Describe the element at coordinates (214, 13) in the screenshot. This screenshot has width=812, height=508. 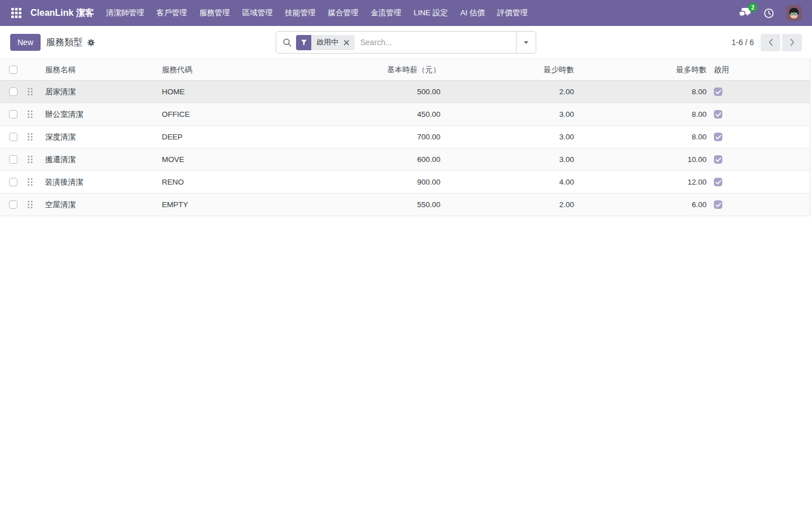
I see `nav-item-3: 服務管理` at that location.